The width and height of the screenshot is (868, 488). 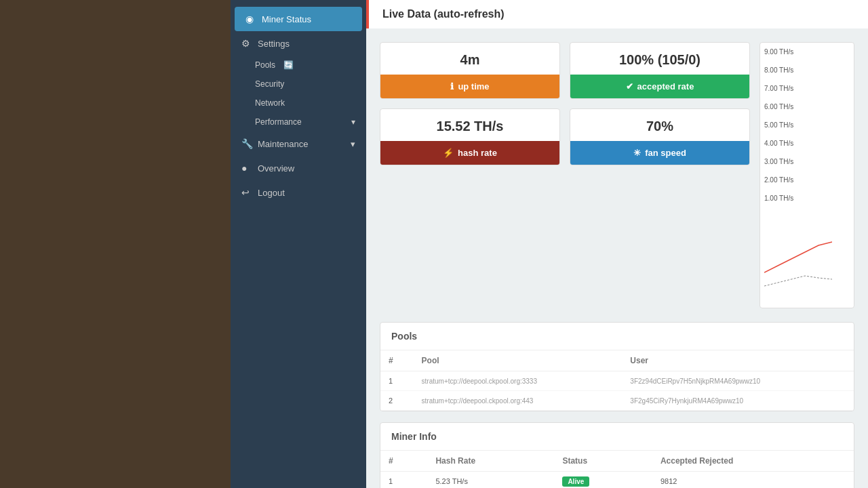 I want to click on pool-user: 3F2g45CiRy7HynkjuRM4A69pwwz10, so click(x=738, y=401).